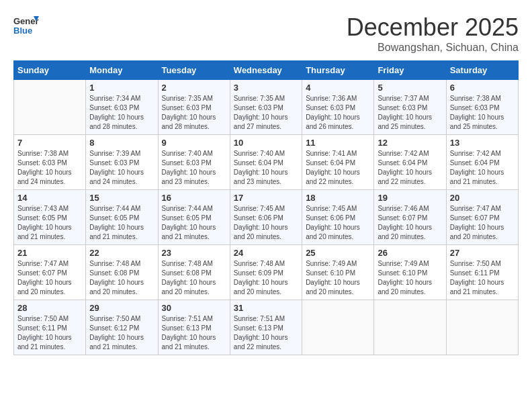 The width and height of the screenshot is (532, 411). Describe the element at coordinates (266, 71) in the screenshot. I see `column-header-wednesday: Wednesday` at that location.